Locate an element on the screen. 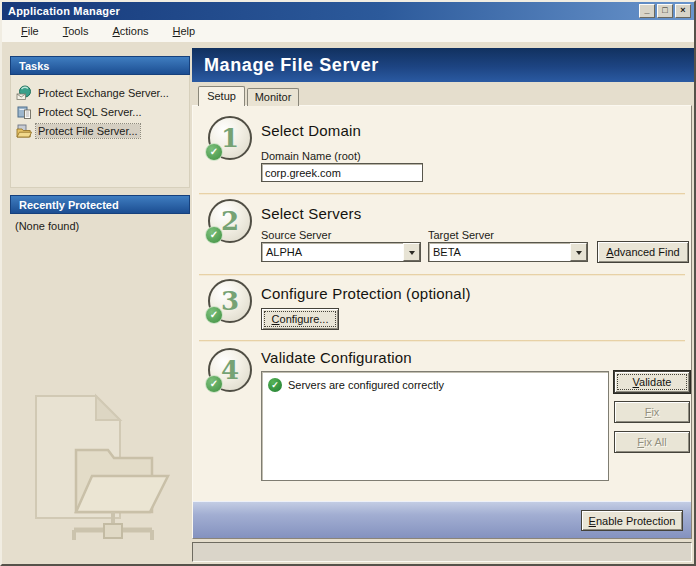 This screenshot has height=566, width=696. tasks-panel: Protect Exchange Server... Protect SQL S… is located at coordinates (100, 132).